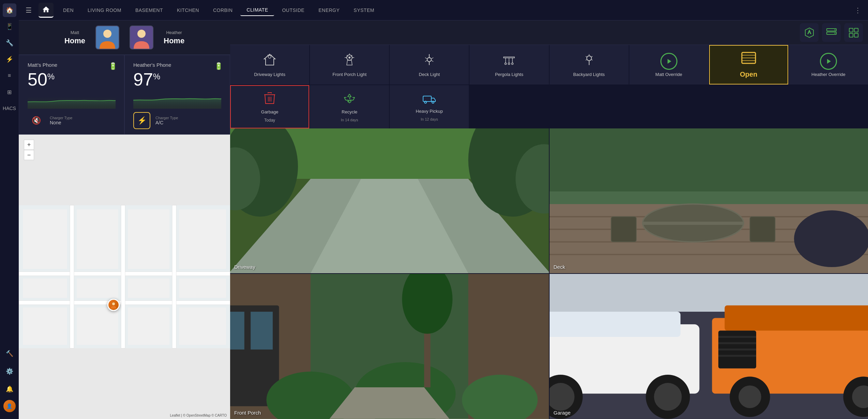  What do you see at coordinates (809, 33) in the screenshot?
I see `hacs-icon-button` at bounding box center [809, 33].